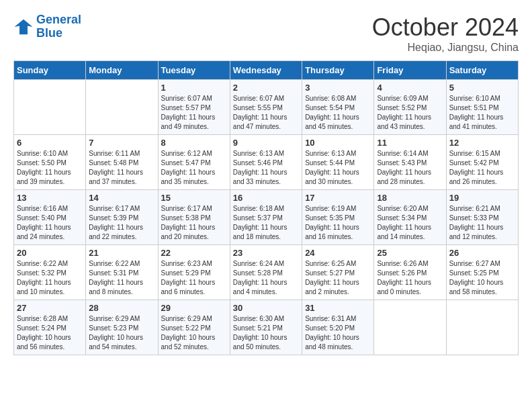 This screenshot has width=532, height=411. Describe the element at coordinates (50, 278) in the screenshot. I see `day-info: Sunrise: 6:22 AM Sunset: 5:32 PM Dayligh…` at that location.